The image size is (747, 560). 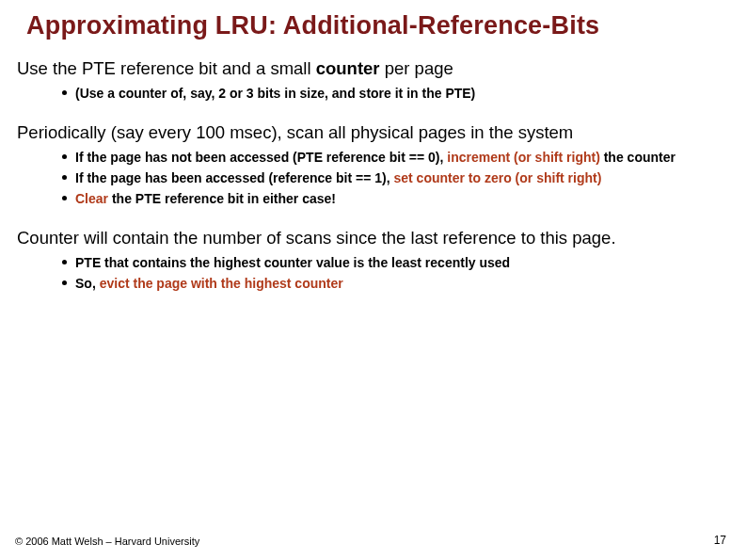 I want to click on section-2-text: Periodically (say every 100 msec), scan …, so click(x=374, y=132).